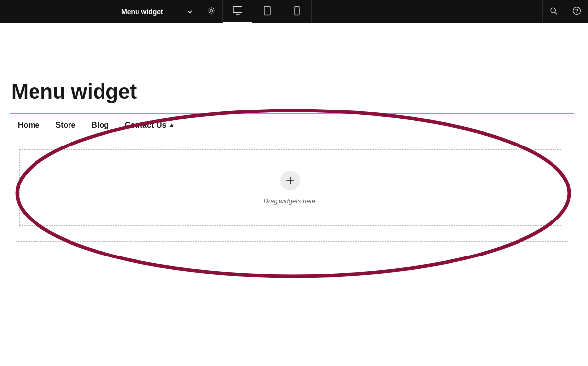  I want to click on page-selector: Menu widget, so click(157, 12).